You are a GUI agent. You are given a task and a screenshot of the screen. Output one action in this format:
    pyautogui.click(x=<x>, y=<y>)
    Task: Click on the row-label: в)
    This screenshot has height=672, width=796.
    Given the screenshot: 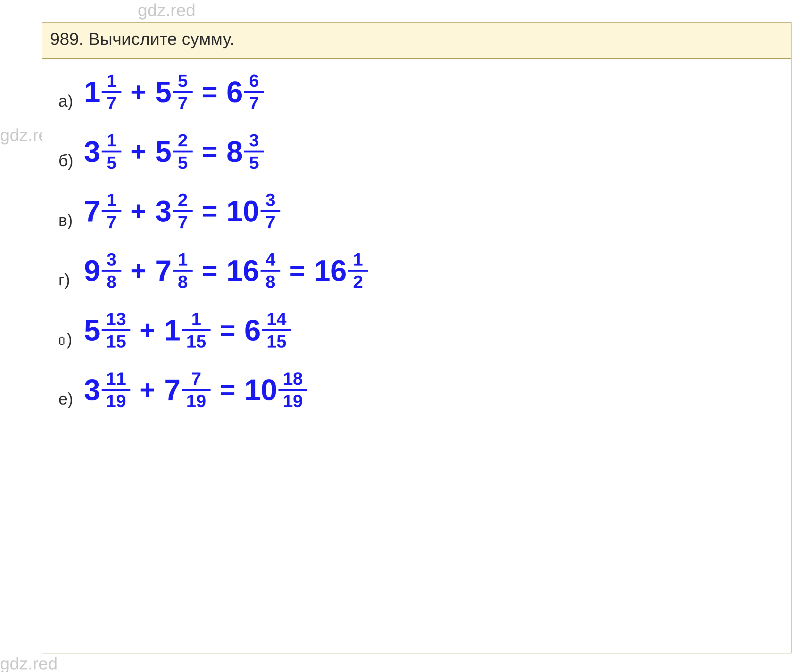 What is the action you would take?
    pyautogui.click(x=69, y=221)
    